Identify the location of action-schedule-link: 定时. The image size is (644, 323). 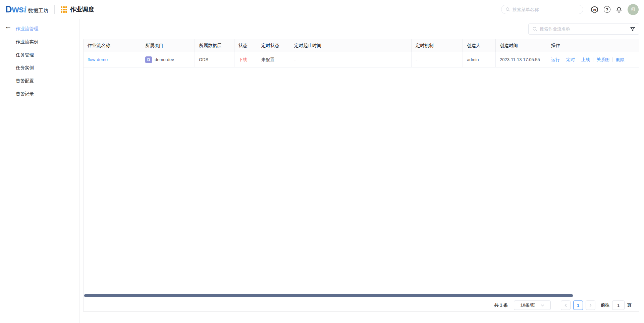
(571, 60).